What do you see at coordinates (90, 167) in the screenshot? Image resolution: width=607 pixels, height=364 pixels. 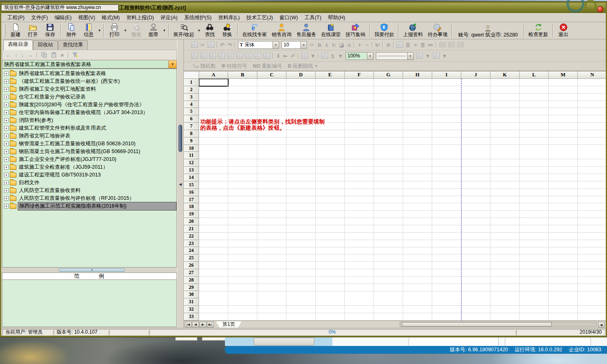 I see `tree-item-13: +建筑施工安全检查标准（JGJ59-2011）` at bounding box center [90, 167].